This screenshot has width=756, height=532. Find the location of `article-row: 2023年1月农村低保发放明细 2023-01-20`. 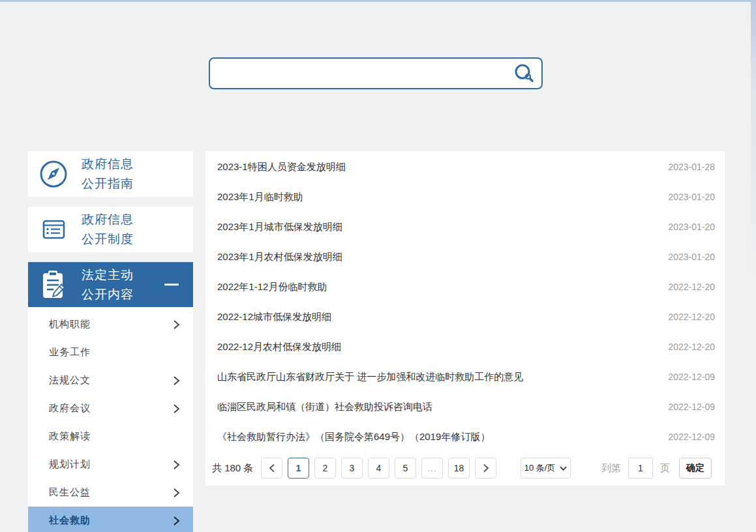

article-row: 2023年1月农村低保发放明细 2023-01-20 is located at coordinates (465, 257).